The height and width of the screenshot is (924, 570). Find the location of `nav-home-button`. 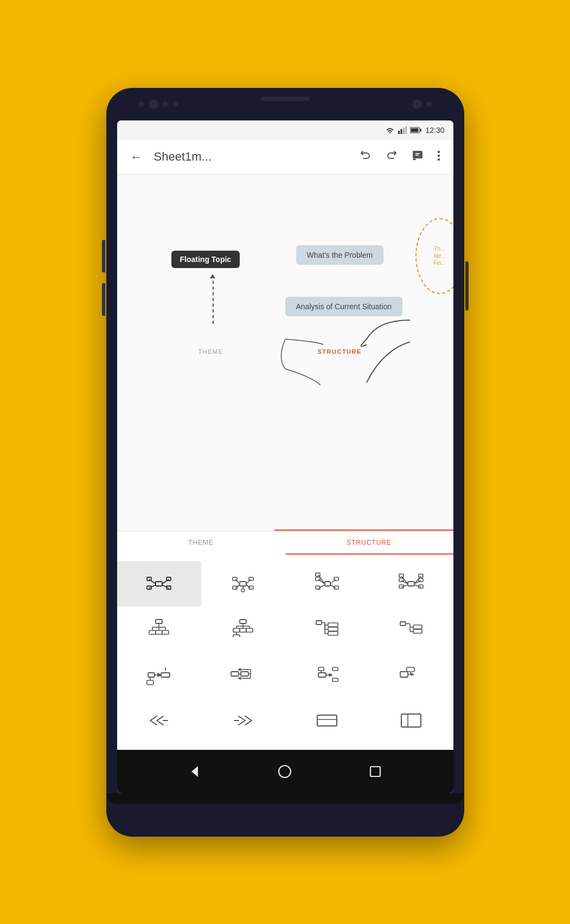

nav-home-button is located at coordinates (285, 772).